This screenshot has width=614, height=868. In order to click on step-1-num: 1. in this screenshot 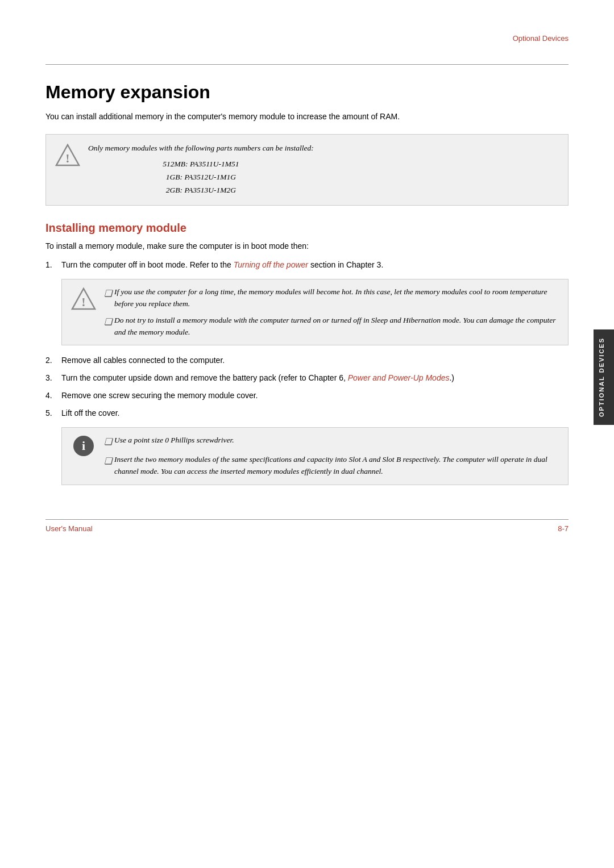, I will do `click(53, 265)`.